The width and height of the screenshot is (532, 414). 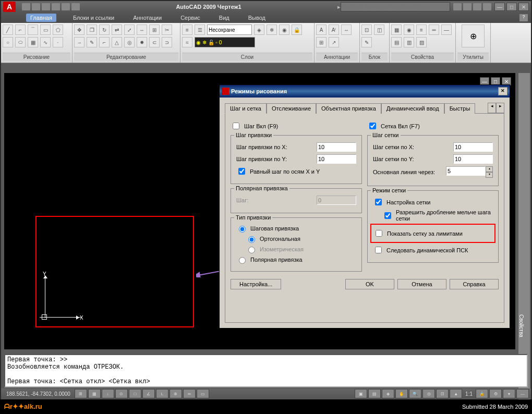 What do you see at coordinates (200, 30) in the screenshot?
I see `layer-state-icon: ☰` at bounding box center [200, 30].